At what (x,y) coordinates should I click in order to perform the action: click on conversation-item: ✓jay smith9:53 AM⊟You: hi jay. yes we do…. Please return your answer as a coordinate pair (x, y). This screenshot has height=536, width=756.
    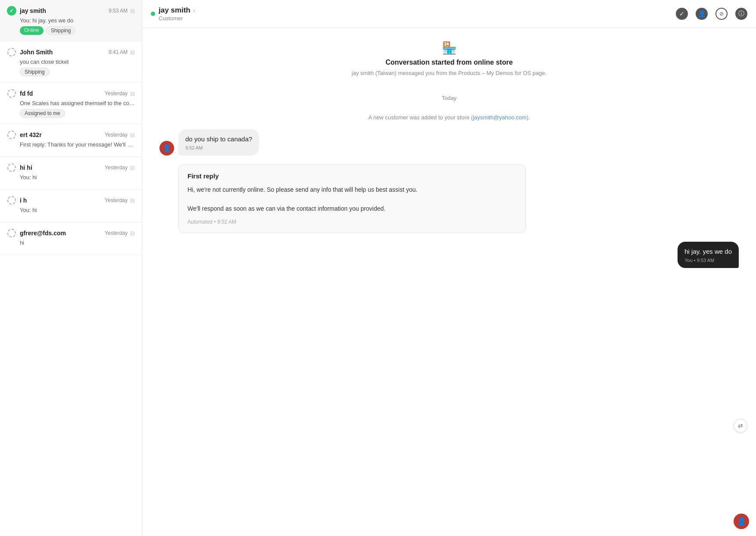
    Looking at the image, I should click on (71, 21).